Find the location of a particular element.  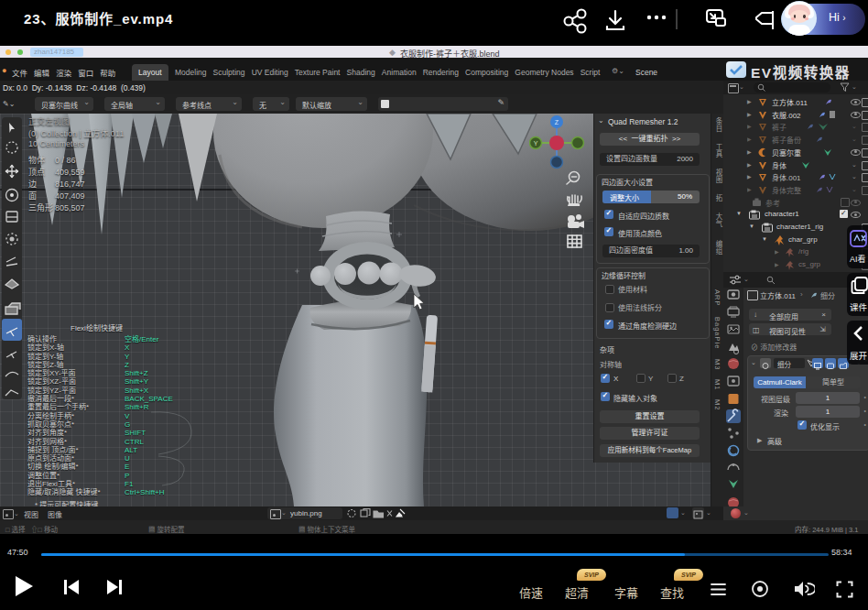

svg-text: Z is located at coordinates (557, 123).